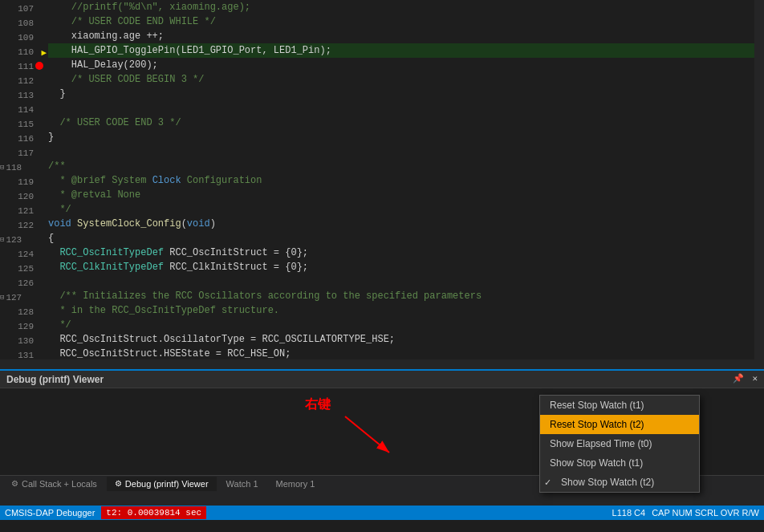  What do you see at coordinates (401, 267) in the screenshot?
I see `code-line-125: RCC_ClkInitTypeDef RCC_ClkInitStruct = {…` at bounding box center [401, 267].